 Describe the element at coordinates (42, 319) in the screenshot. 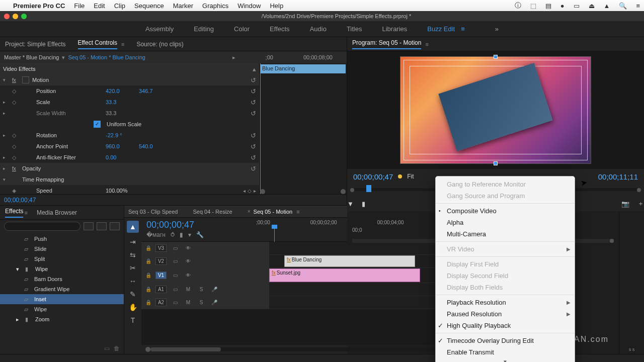

I see `folder-zoom: Zoom` at that location.